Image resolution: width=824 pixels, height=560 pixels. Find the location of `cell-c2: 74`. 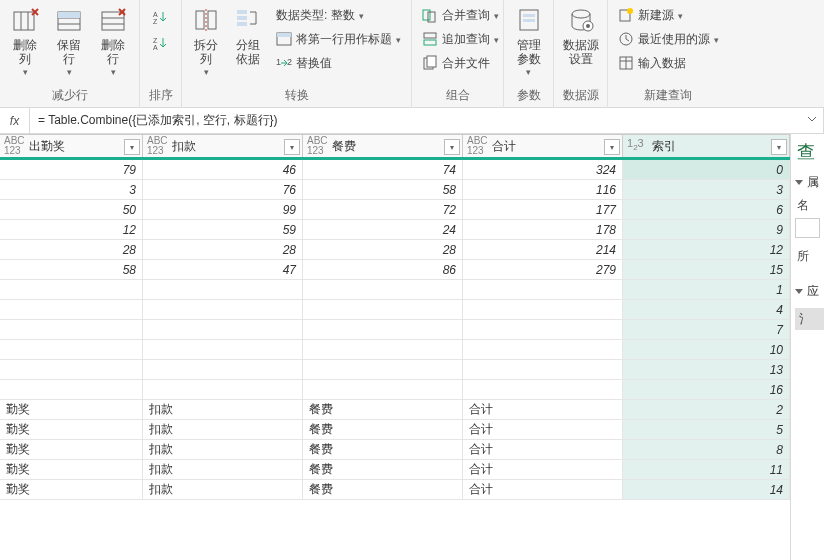

cell-c2: 74 is located at coordinates (383, 170).